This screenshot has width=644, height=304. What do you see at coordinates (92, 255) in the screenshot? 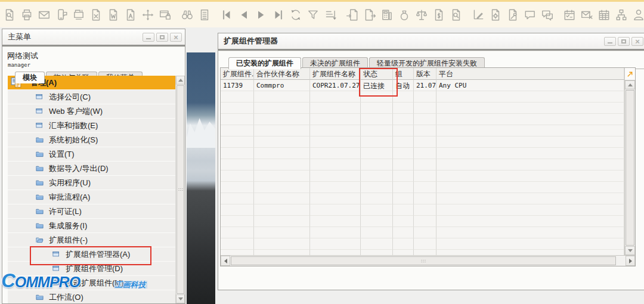
I see `menu-item: 扩展组件管理器(A)` at bounding box center [92, 255].